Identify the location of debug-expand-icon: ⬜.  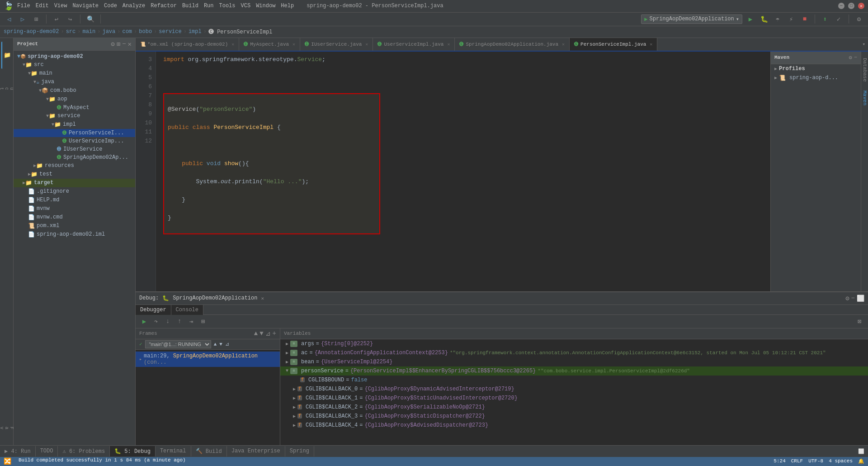
(861, 299).